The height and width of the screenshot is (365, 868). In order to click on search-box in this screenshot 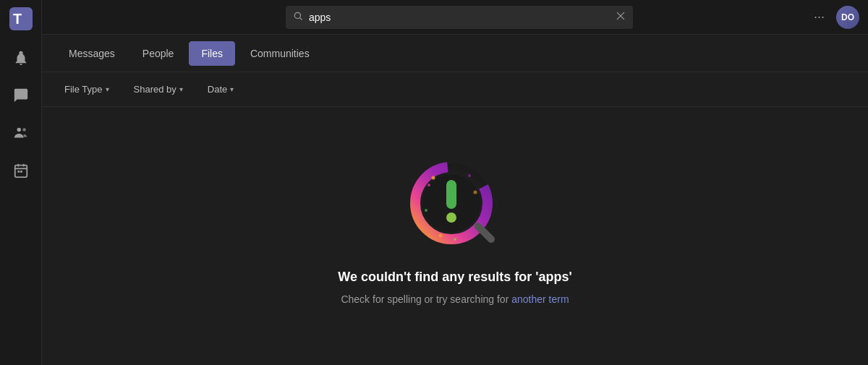, I will do `click(459, 17)`.